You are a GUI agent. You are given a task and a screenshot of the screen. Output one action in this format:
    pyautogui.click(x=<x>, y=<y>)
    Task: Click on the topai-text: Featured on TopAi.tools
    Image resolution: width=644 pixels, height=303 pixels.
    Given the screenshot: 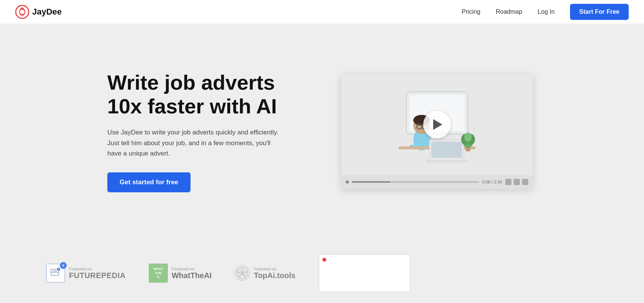 What is the action you would take?
    pyautogui.click(x=274, y=274)
    